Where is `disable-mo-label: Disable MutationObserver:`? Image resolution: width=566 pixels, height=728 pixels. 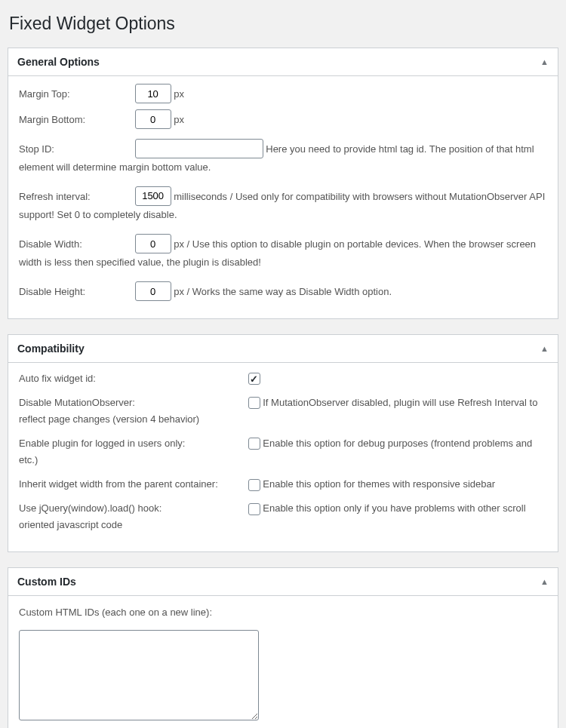 disable-mo-label: Disable MutationObserver: is located at coordinates (132, 403).